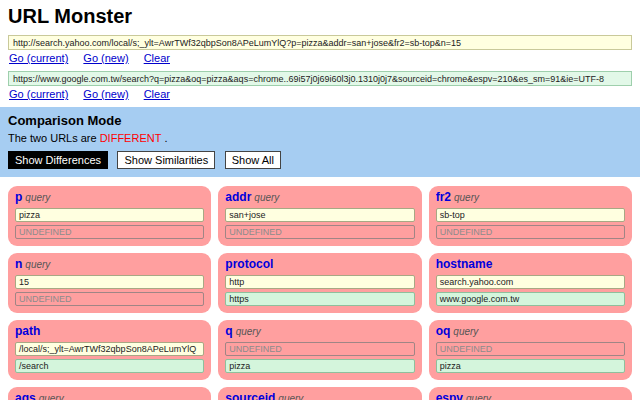  Describe the element at coordinates (28, 331) in the screenshot. I see `card-param-name: path` at that location.